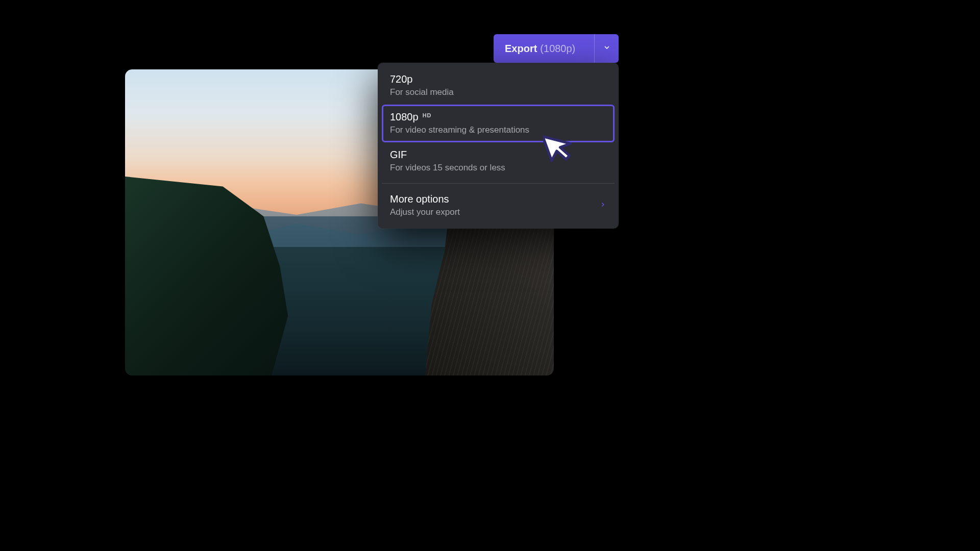 The width and height of the screenshot is (980, 551). I want to click on more-options-subtitle: Adjust your export, so click(495, 212).